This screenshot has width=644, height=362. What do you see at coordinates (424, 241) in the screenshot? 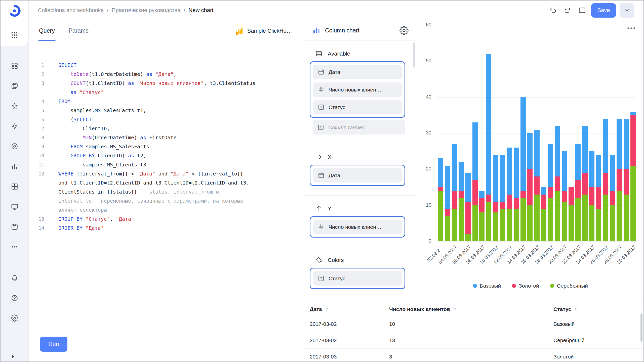
I see `y-axis-label: 0` at bounding box center [424, 241].